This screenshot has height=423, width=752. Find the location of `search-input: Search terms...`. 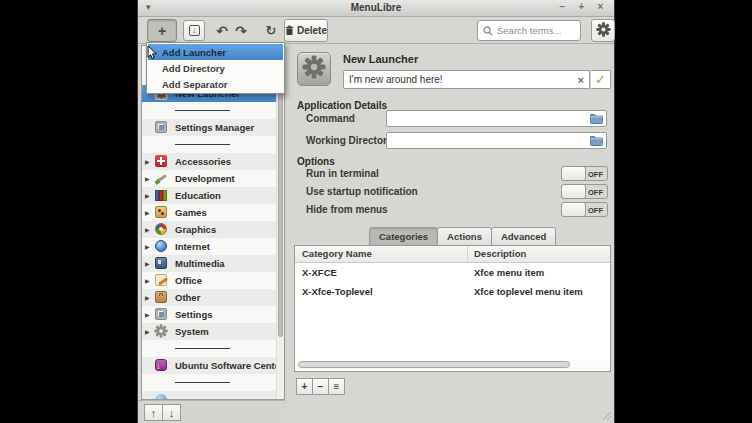

search-input: Search terms... is located at coordinates (529, 30).